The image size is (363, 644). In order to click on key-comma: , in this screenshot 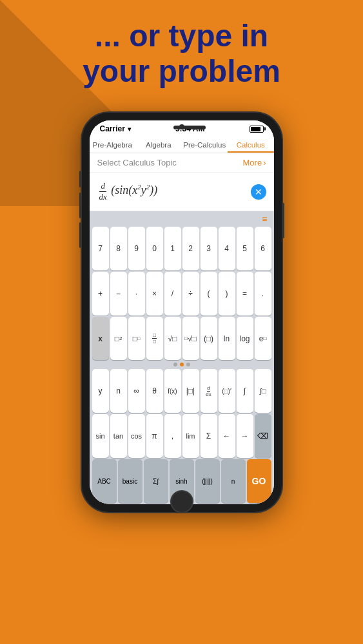, I will do `click(173, 436)`.